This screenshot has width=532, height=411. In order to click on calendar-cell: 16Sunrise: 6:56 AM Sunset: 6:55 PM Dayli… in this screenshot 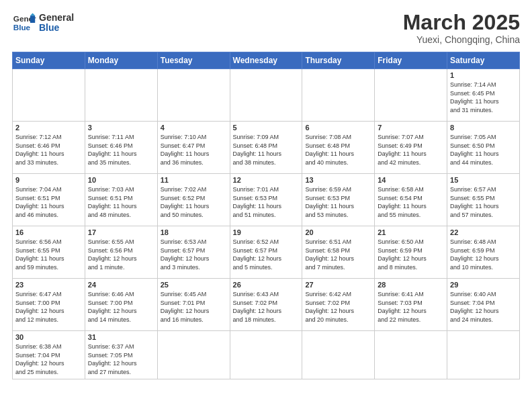, I will do `click(49, 253)`.